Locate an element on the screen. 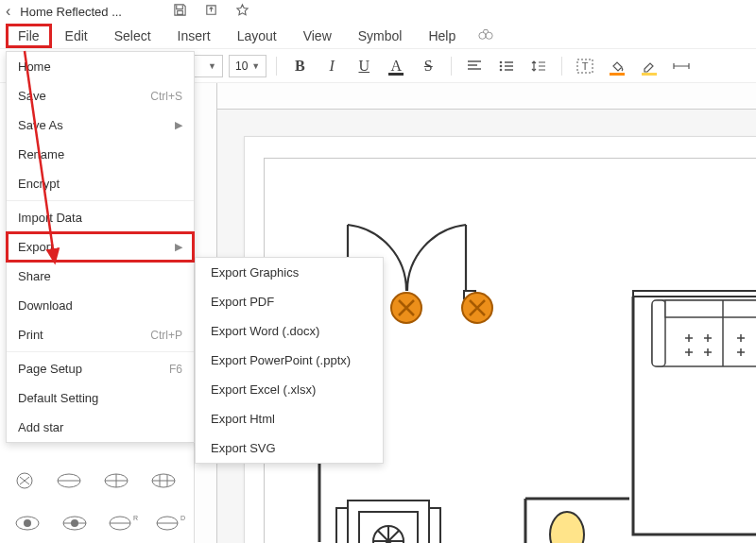 The width and height of the screenshot is (756, 543). file-rename: Rename is located at coordinates (100, 155).